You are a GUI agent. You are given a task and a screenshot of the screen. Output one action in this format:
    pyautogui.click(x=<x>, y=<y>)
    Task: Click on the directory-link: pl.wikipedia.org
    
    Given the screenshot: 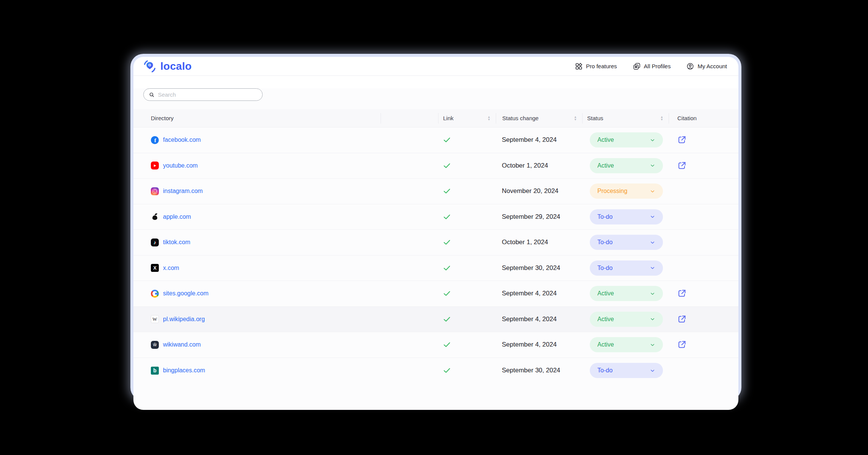 What is the action you would take?
    pyautogui.click(x=184, y=319)
    